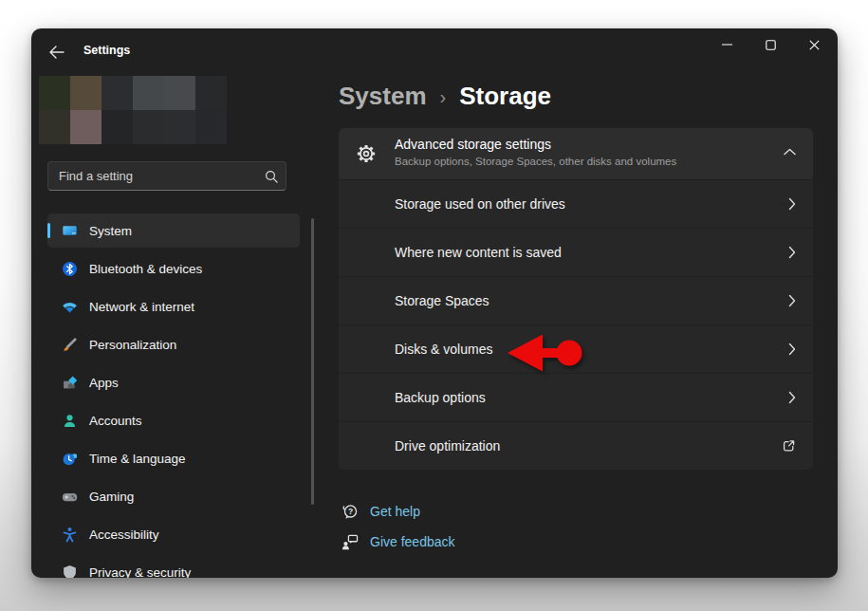  Describe the element at coordinates (133, 110) in the screenshot. I see `account-blurred-avatar` at that location.